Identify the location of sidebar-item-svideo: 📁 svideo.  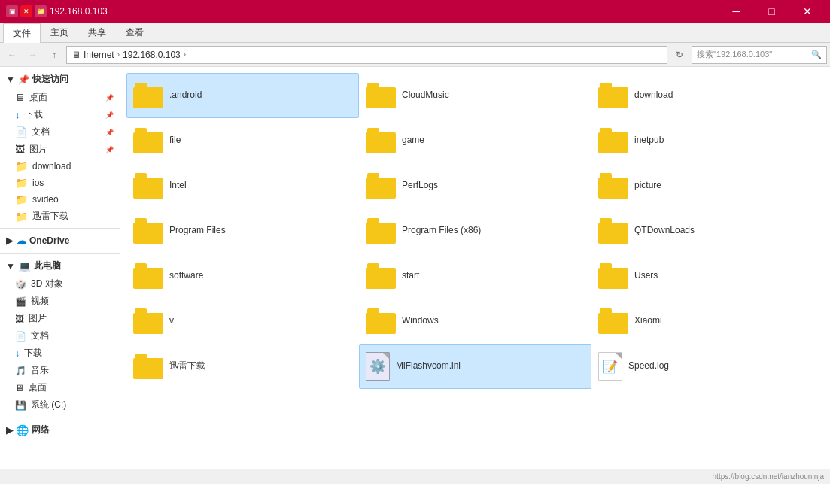
(60, 199).